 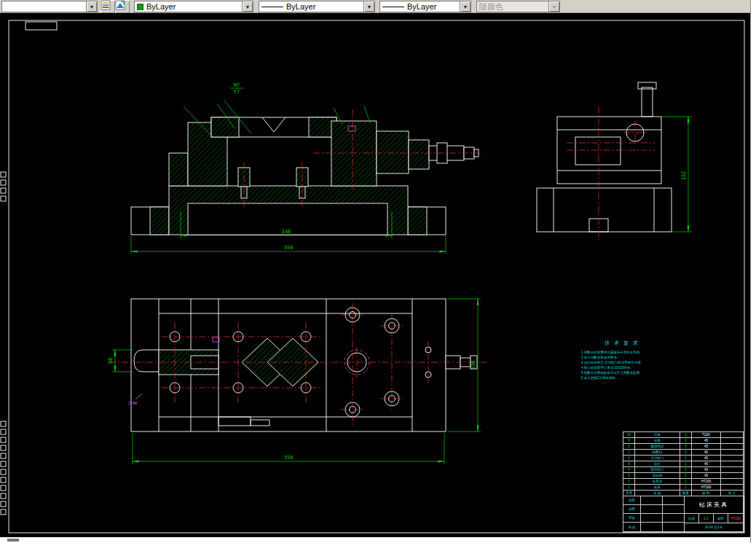 I want to click on layer-control-dropdown: ▼, so click(x=50, y=7).